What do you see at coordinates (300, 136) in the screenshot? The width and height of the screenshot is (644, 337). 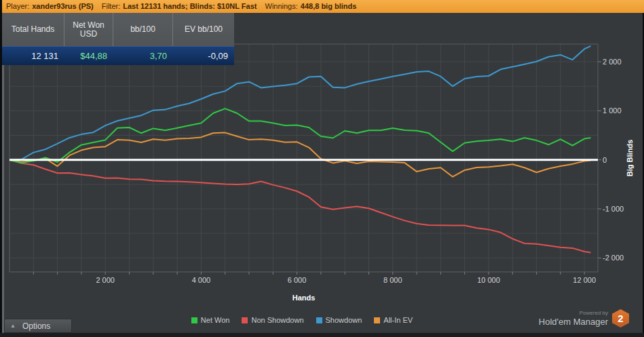 I see `series-net-won` at bounding box center [300, 136].